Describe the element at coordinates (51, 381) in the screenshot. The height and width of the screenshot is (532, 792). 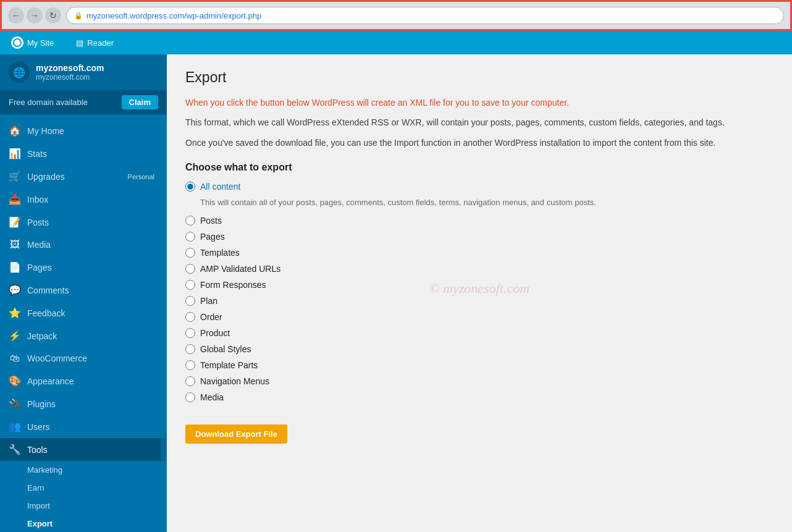
I see `sidebar-item-label: Appearance` at that location.